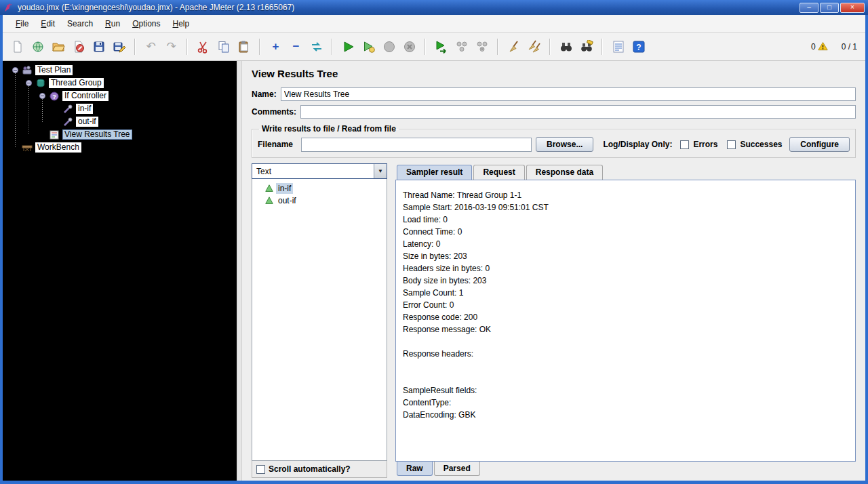  I want to click on result-success-icon, so click(269, 188).